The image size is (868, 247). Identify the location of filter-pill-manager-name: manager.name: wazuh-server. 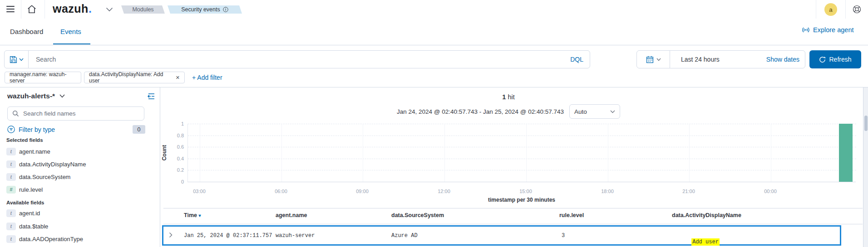
(43, 77).